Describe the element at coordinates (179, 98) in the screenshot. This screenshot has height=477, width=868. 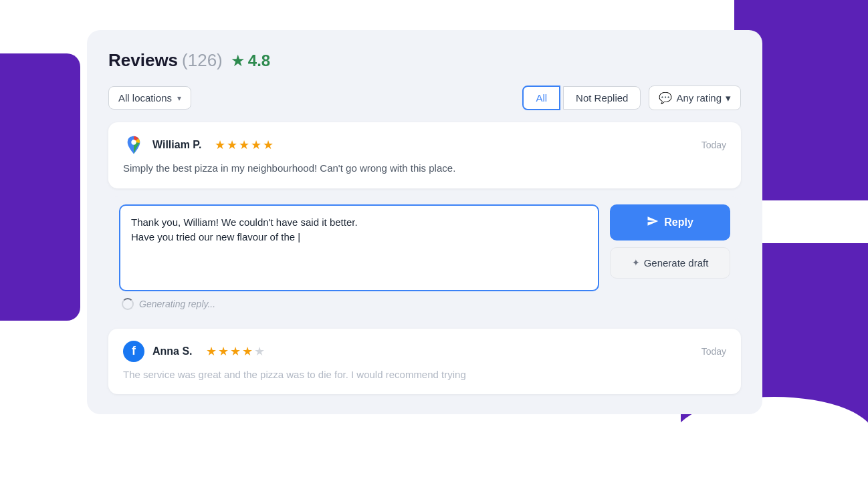
I see `location-chevron-icon: ▾` at that location.